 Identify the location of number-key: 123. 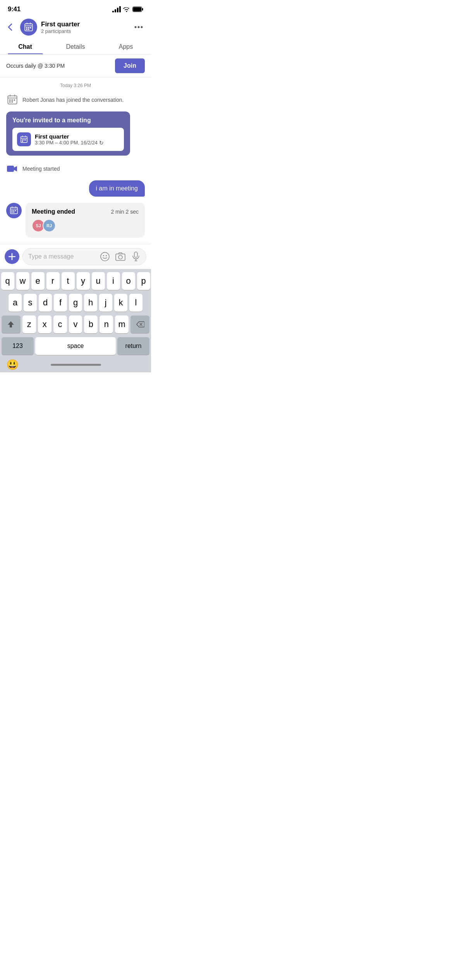
(18, 346).